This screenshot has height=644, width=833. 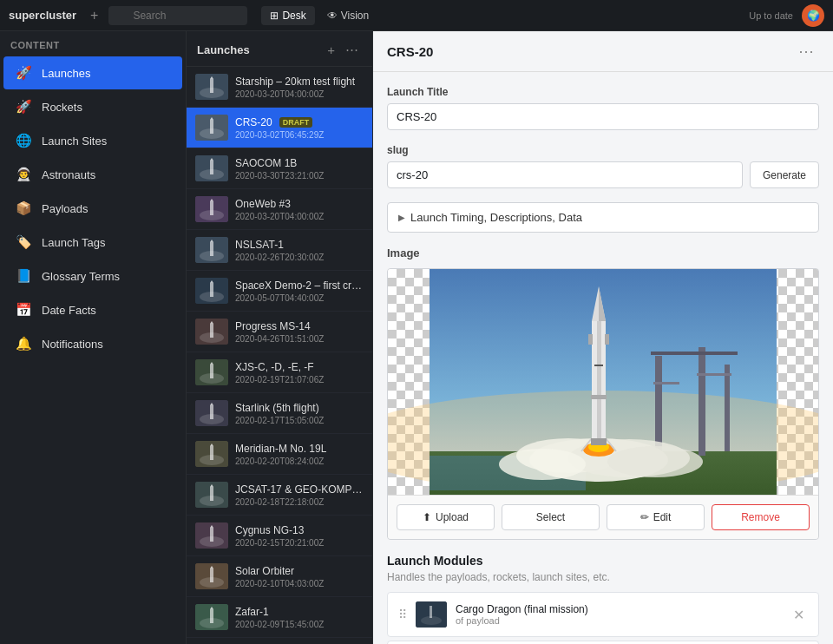 What do you see at coordinates (299, 292) in the screenshot?
I see `launch-info: SpaceX Demo-2 – first crewed flight 2020…` at bounding box center [299, 292].